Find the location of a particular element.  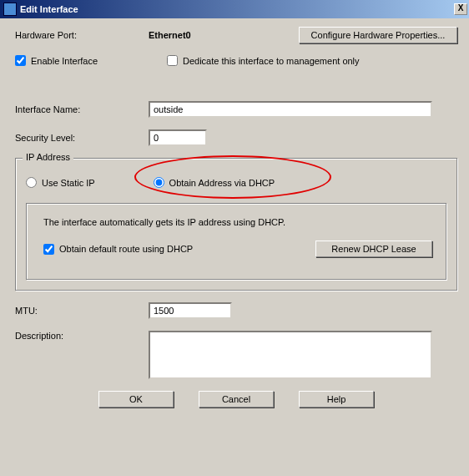

close-button: X is located at coordinates (461, 9).